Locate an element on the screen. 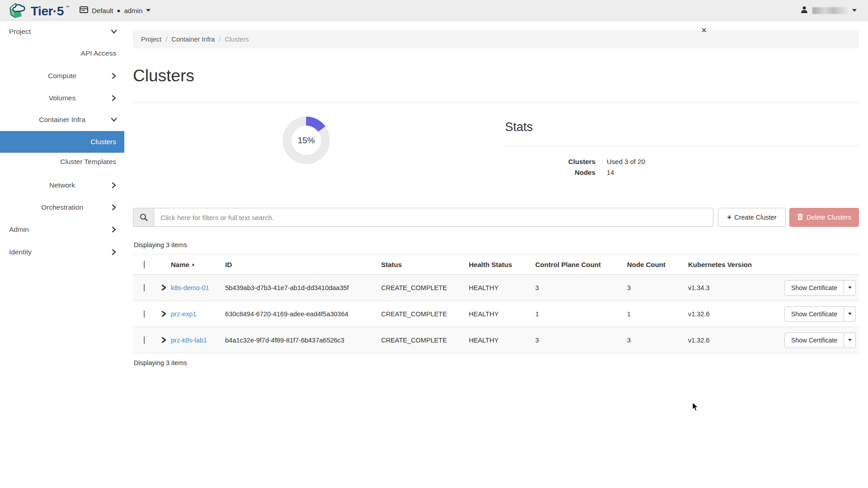 The height and width of the screenshot is (488, 868). breadcrumb-project: Project is located at coordinates (151, 39).